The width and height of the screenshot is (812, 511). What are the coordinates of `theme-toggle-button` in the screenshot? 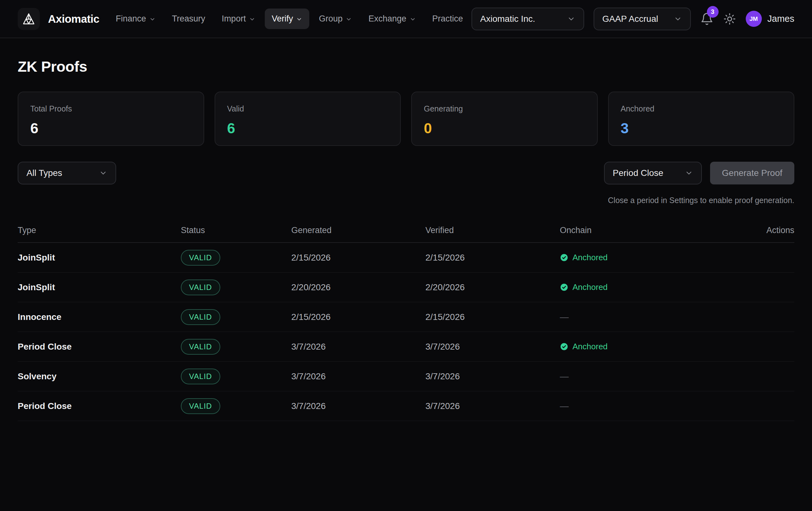 It's located at (730, 19).